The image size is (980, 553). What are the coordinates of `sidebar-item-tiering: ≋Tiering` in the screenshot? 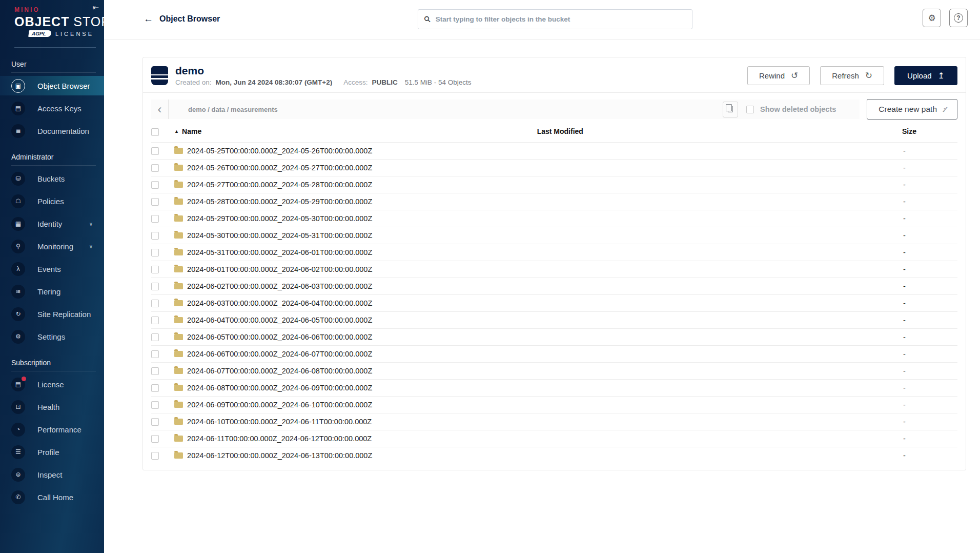 It's located at (52, 291).